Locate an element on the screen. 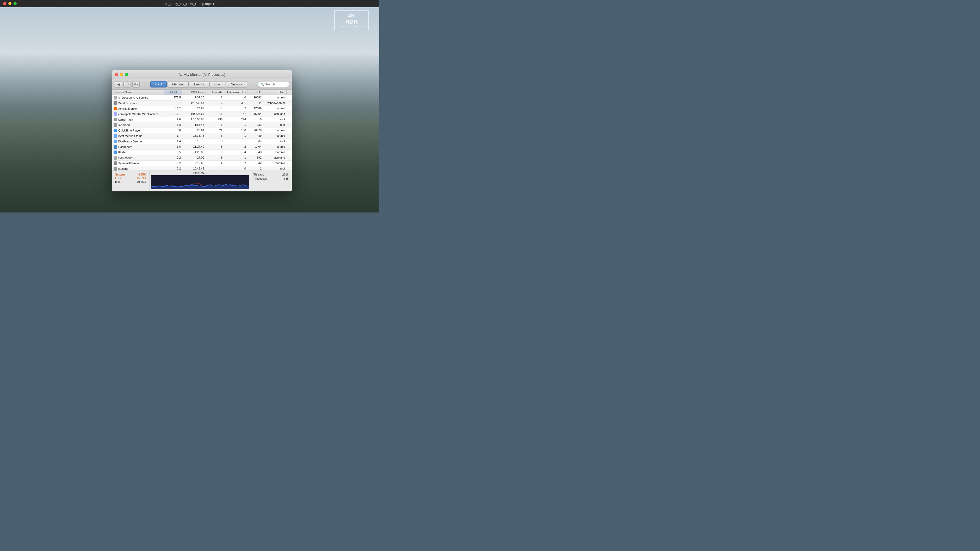 The width and height of the screenshot is (980, 551). col-process-name: Process Name is located at coordinates (138, 92).